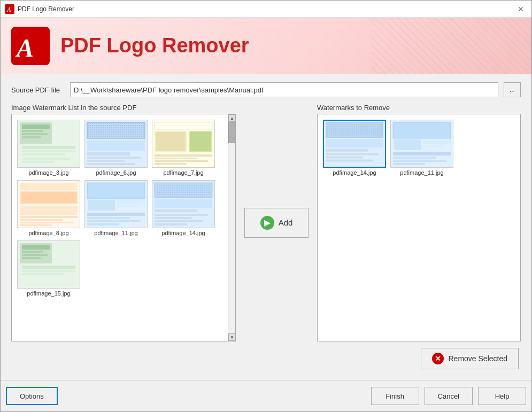 This screenshot has height=412, width=532. I want to click on window-title: PDF Logo Remover, so click(46, 9).